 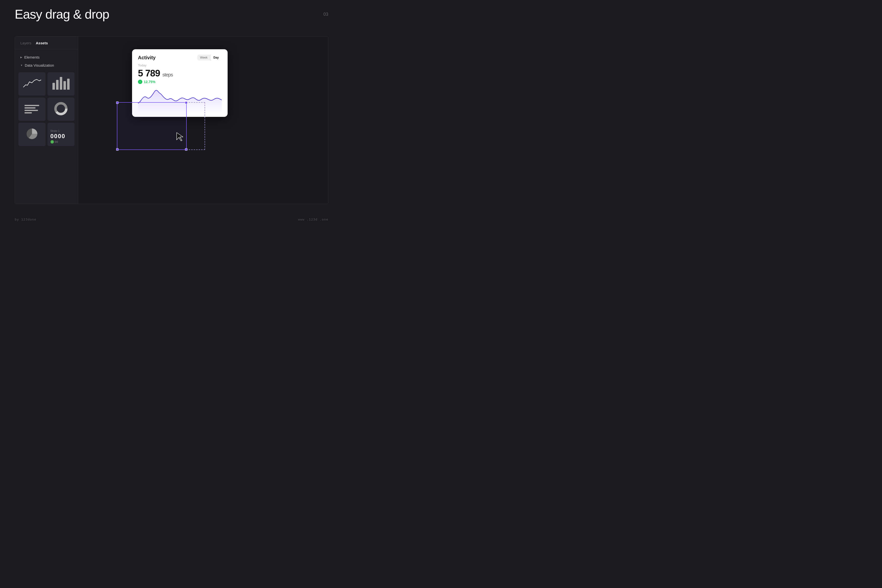 What do you see at coordinates (168, 75) in the screenshot?
I see `steps-unit: steps` at bounding box center [168, 75].